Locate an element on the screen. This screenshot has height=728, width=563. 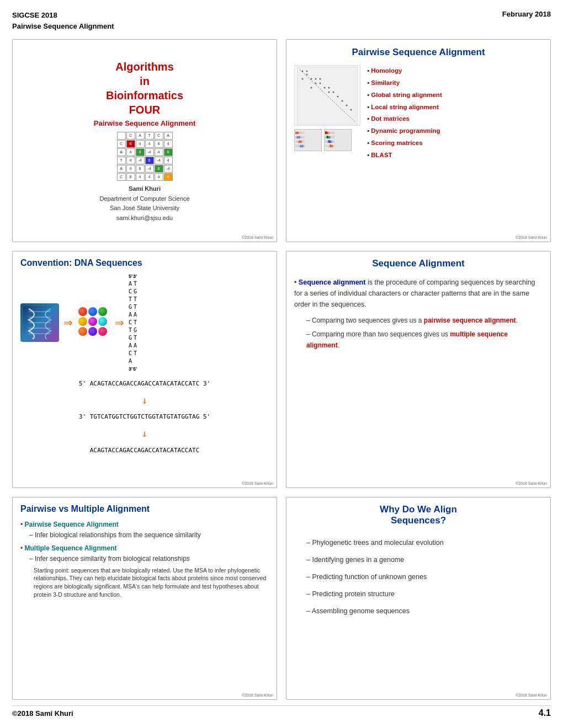
slide2-title: Pairwise Sequence Alignment is located at coordinates (418, 52).